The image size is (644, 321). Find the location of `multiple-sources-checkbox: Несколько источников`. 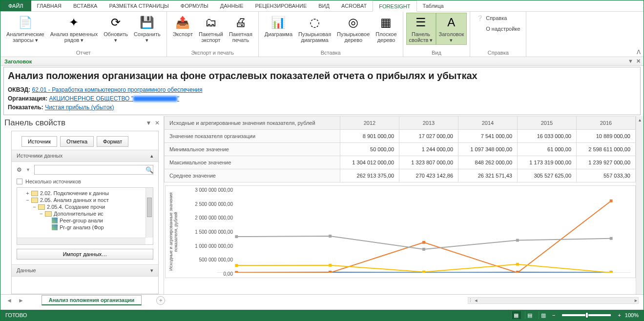

multiple-sources-checkbox: Несколько источников is located at coordinates (85, 182).